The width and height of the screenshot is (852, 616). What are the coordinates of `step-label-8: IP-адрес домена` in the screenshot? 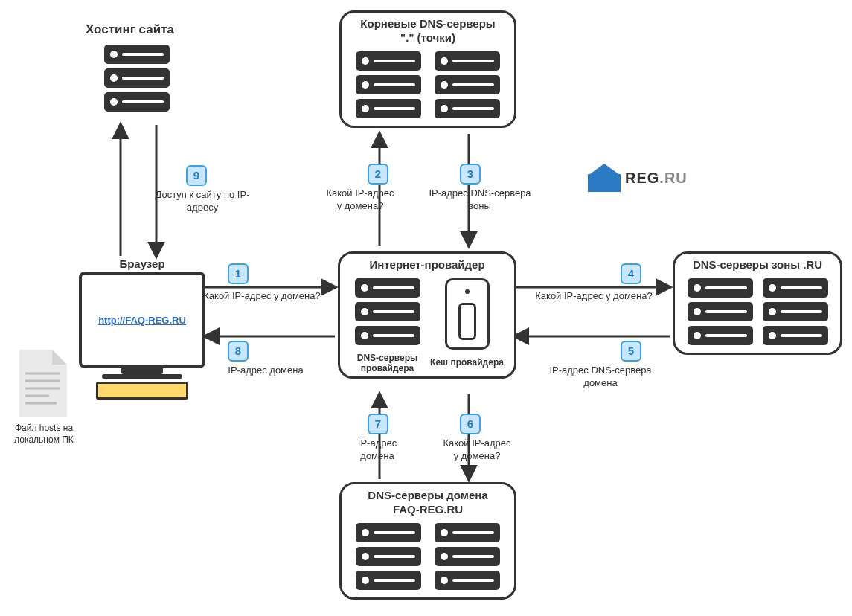 It's located at (266, 370).